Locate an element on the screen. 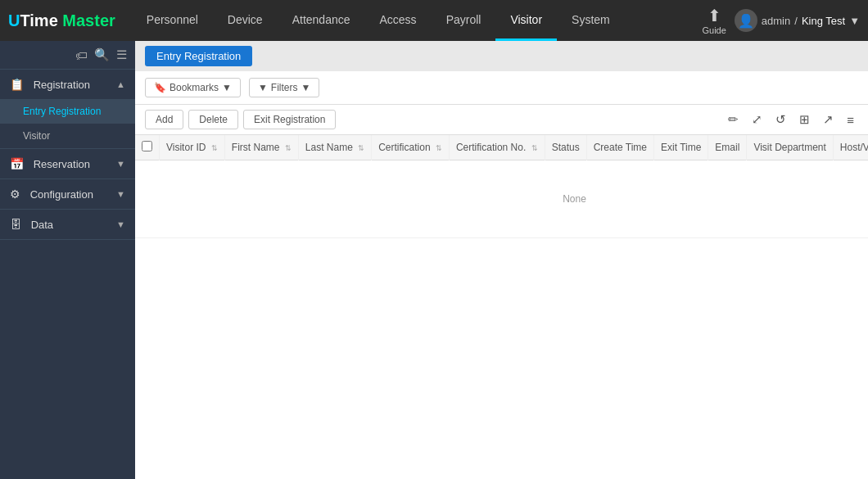 This screenshot has width=868, height=479. col-last-name: Last Name ⇅ is located at coordinates (334, 147).